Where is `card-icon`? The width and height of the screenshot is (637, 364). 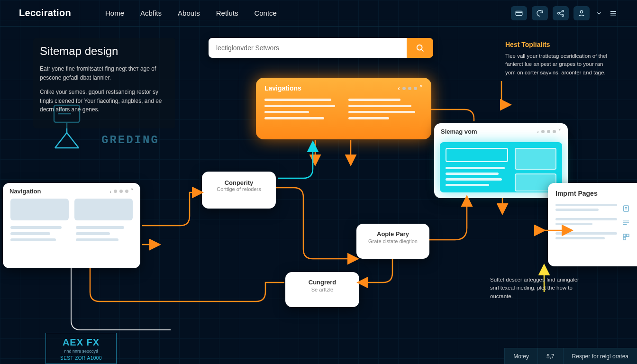 card-icon is located at coordinates (519, 13).